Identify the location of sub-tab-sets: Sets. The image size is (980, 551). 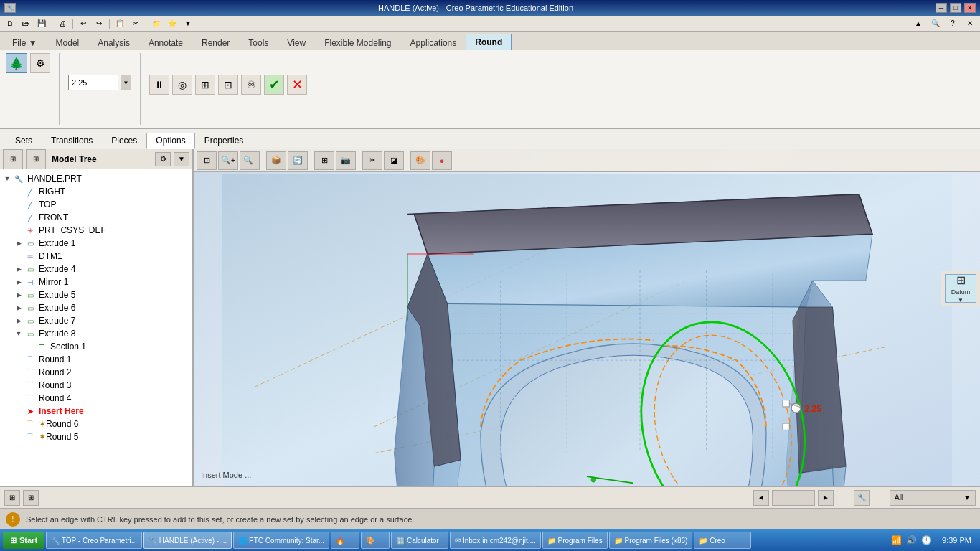
(24, 141).